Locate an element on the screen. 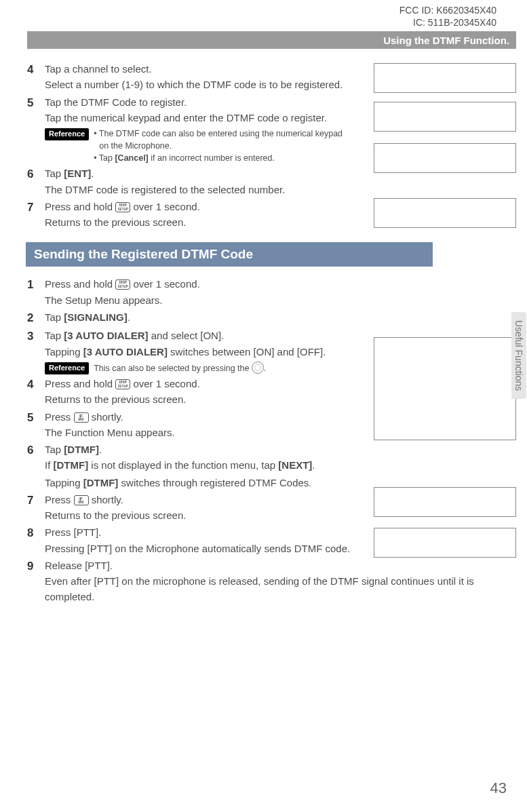  s2-step-3: 3 Tap [3 AUTO DIALER] and select [ON]. T… is located at coordinates (261, 351).